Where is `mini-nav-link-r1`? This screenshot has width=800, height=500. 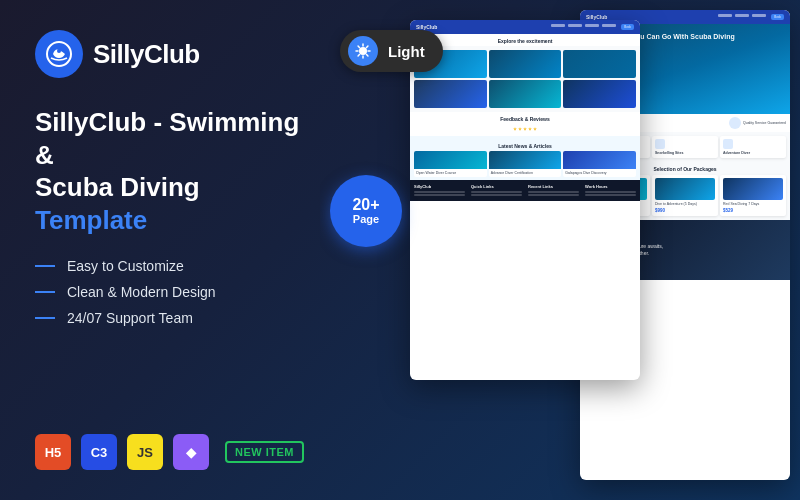 mini-nav-link-r1 is located at coordinates (725, 16).